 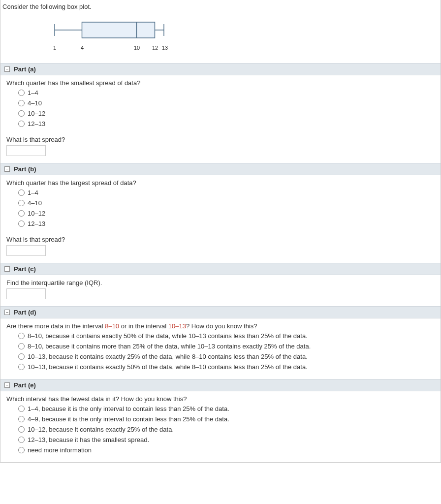 I want to click on q-highlight: 10–13, so click(x=177, y=326).